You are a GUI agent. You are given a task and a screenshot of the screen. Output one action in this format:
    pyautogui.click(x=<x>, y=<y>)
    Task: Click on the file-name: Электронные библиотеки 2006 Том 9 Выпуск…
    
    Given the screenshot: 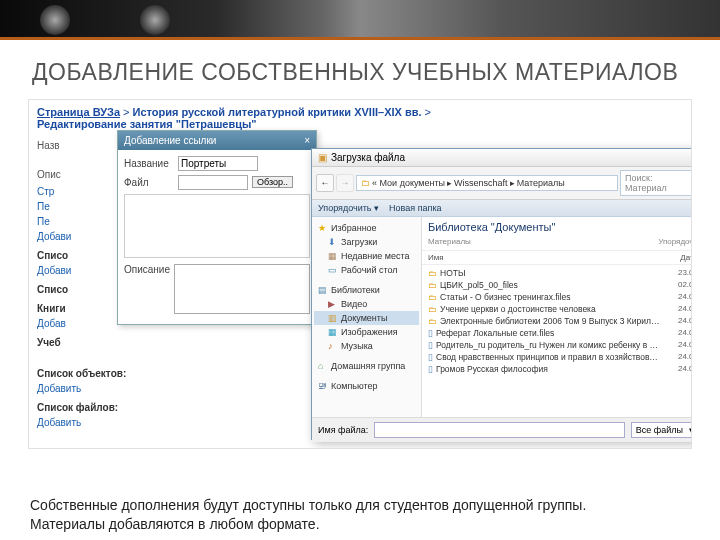 What is the action you would take?
    pyautogui.click(x=550, y=321)
    